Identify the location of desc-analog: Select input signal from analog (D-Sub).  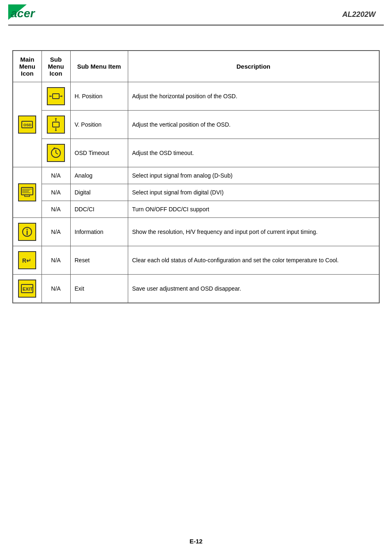
(254, 176).